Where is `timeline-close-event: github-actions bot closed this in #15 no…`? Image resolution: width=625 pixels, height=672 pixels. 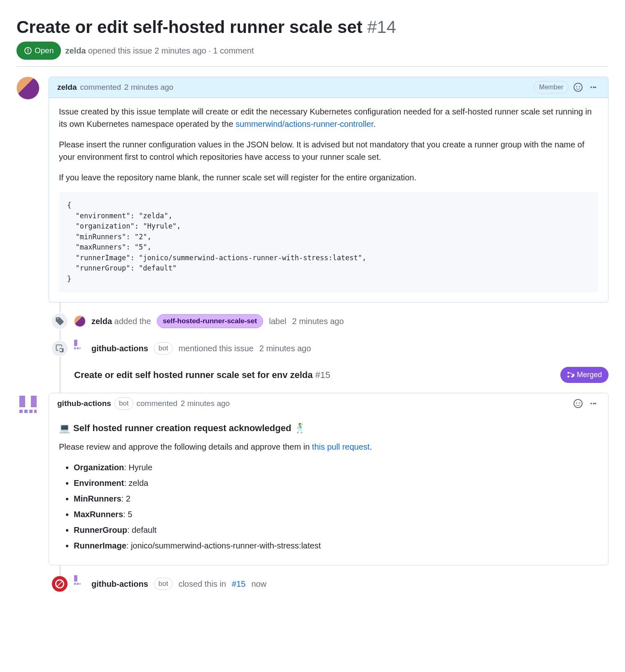
timeline-close-event: github-actions bot closed this in #15 no… is located at coordinates (330, 584).